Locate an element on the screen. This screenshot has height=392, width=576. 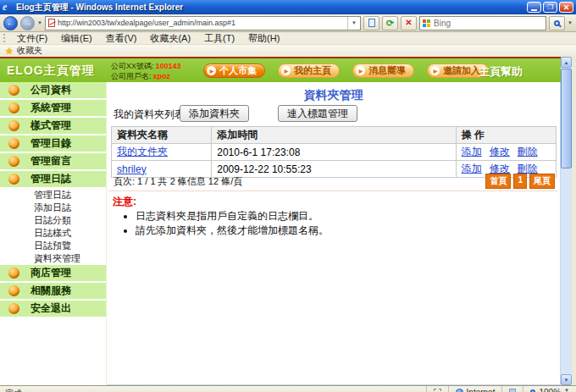
pagination-info: 頁次: 1 / 1 共 2 條信息 12 條/頁 is located at coordinates (178, 181).